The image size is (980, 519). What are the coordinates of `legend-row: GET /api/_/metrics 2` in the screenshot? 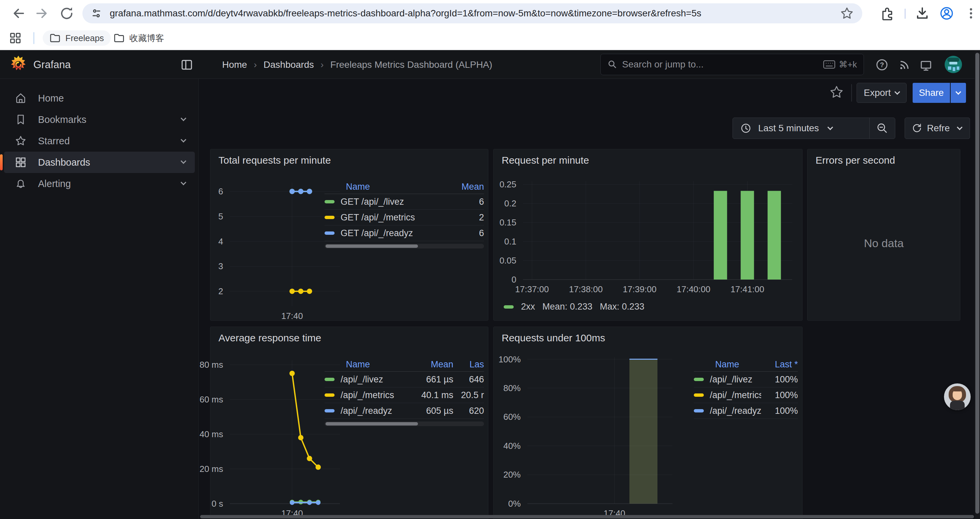 It's located at (404, 218).